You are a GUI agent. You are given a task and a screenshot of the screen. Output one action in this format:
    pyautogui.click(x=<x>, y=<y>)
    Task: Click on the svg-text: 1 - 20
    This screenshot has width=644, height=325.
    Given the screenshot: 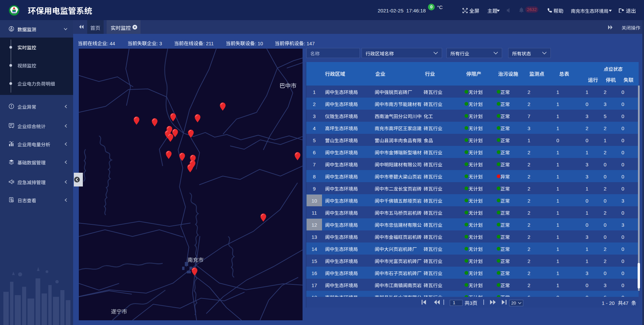 What is the action you would take?
    pyautogui.click(x=608, y=303)
    